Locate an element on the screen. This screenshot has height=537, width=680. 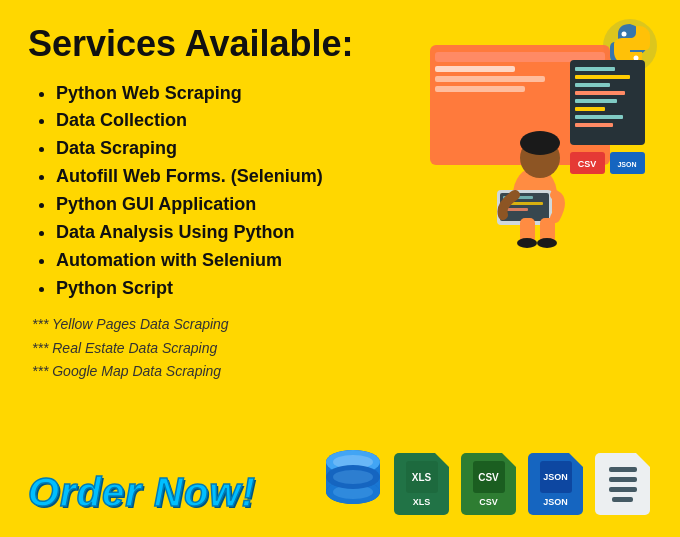
order-now-cta: Order Now! is located at coordinates (324, 492).